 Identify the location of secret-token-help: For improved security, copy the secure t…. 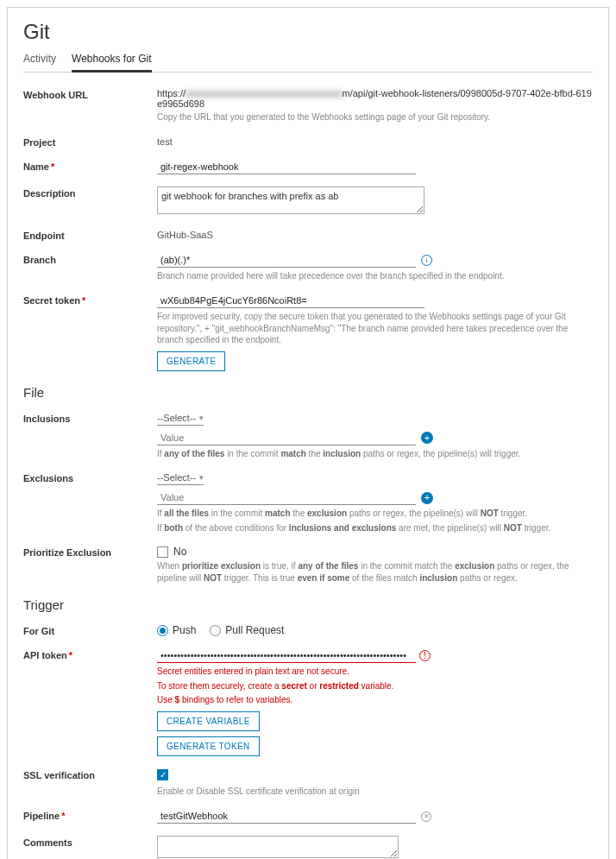
(374, 328).